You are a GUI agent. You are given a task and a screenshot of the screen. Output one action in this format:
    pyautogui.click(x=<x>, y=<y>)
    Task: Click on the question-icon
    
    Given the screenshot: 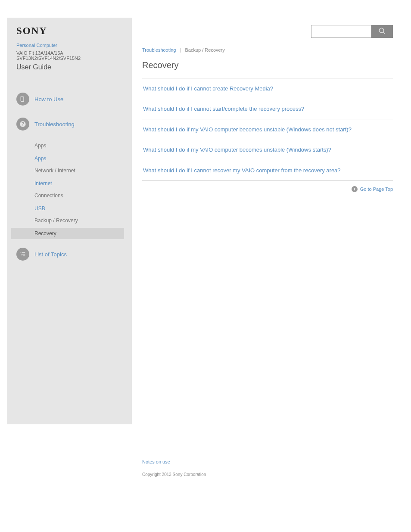 What is the action you would take?
    pyautogui.click(x=23, y=124)
    